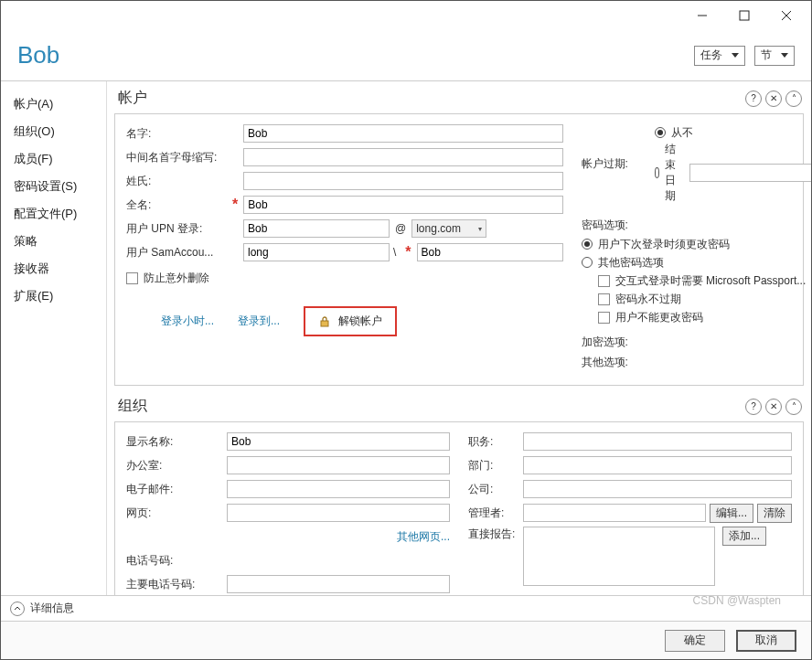 Image resolution: width=812 pixels, height=660 pixels. I want to click on email-input, so click(338, 489).